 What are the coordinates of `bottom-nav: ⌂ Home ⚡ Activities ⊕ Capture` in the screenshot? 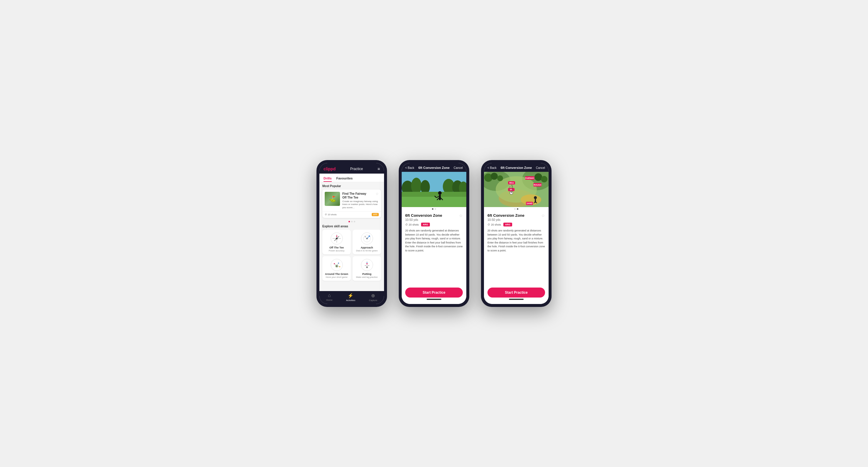 It's located at (352, 298).